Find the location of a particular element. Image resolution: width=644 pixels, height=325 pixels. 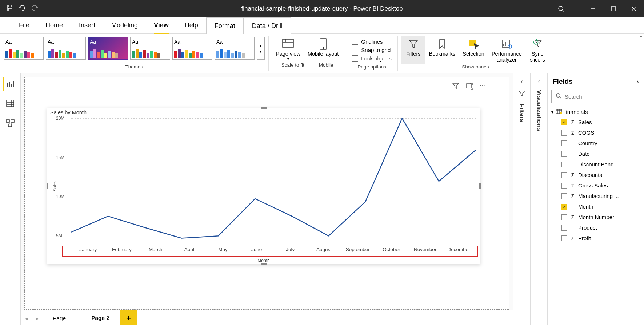

collapse-ribbon-icon: ˆ is located at coordinates (641, 38).